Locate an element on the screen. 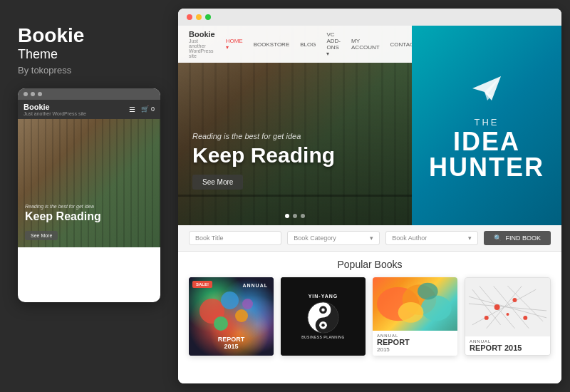 This screenshot has height=392, width=570. nav-item-bookstore: BOOKSTORE is located at coordinates (272, 44).